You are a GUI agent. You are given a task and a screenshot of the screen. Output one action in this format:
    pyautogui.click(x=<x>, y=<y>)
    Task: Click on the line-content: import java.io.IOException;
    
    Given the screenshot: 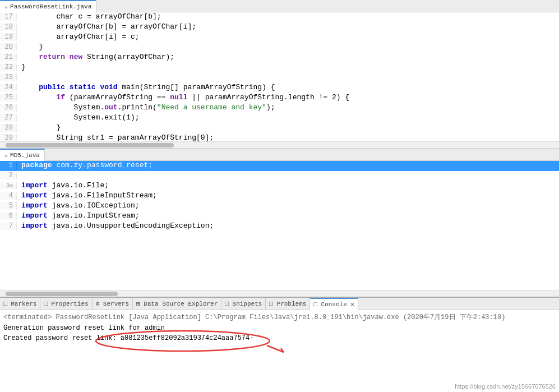 What is the action you would take?
    pyautogui.click(x=288, y=205)
    